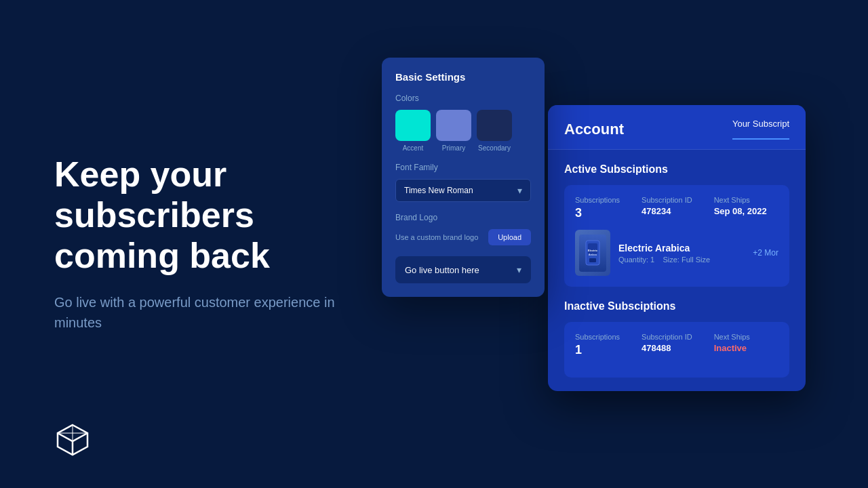 This screenshot has height=488, width=868. I want to click on product-size: Size: Full Size, so click(686, 260).